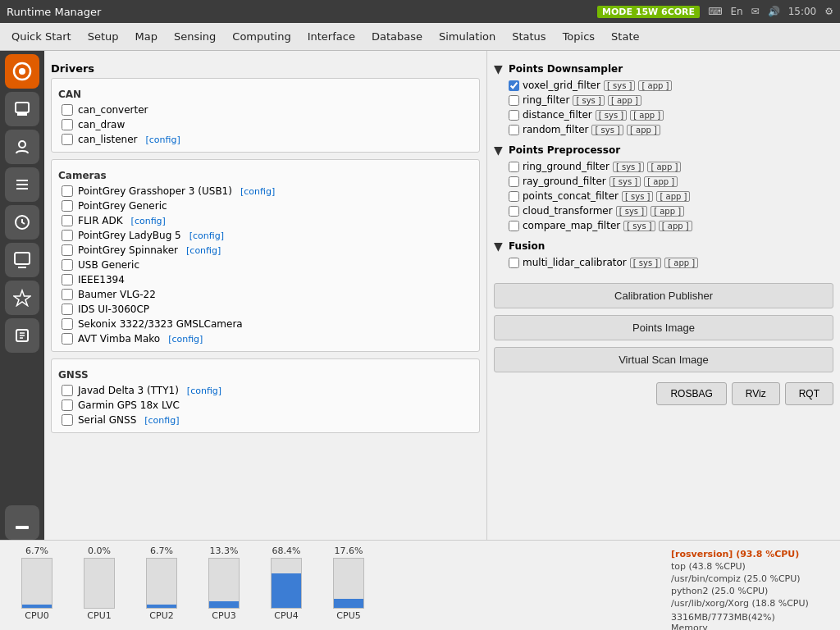 The height and width of the screenshot is (630, 840). Describe the element at coordinates (756, 394) in the screenshot. I see `rviz-button: RViz` at that location.